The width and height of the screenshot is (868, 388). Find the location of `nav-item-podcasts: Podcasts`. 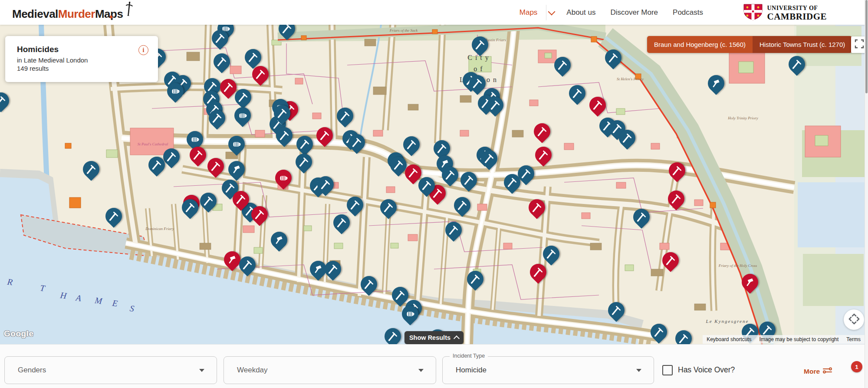

nav-item-podcasts: Podcasts is located at coordinates (688, 13).